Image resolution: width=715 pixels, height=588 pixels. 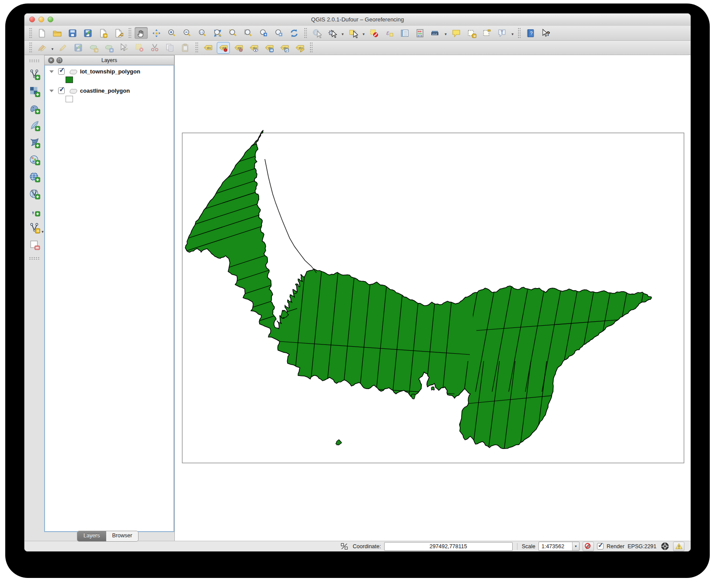 What do you see at coordinates (202, 33) in the screenshot?
I see `zoom-native-resolution-button: 1:1` at bounding box center [202, 33].